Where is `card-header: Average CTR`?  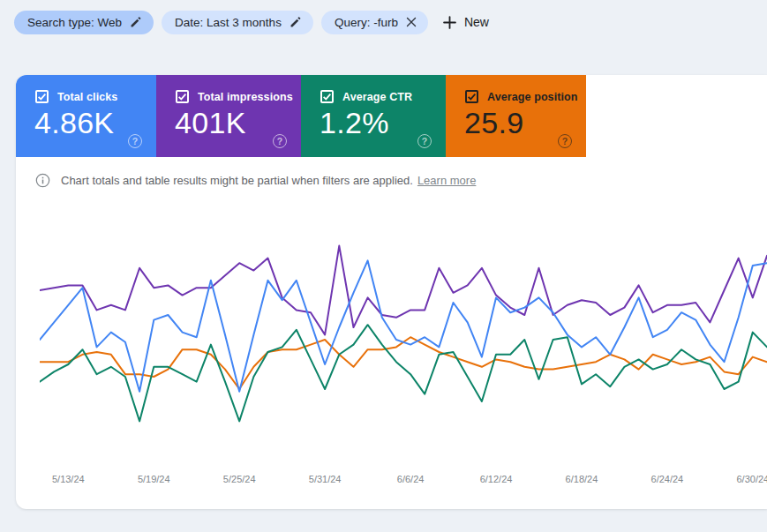
card-header: Average CTR is located at coordinates (366, 97).